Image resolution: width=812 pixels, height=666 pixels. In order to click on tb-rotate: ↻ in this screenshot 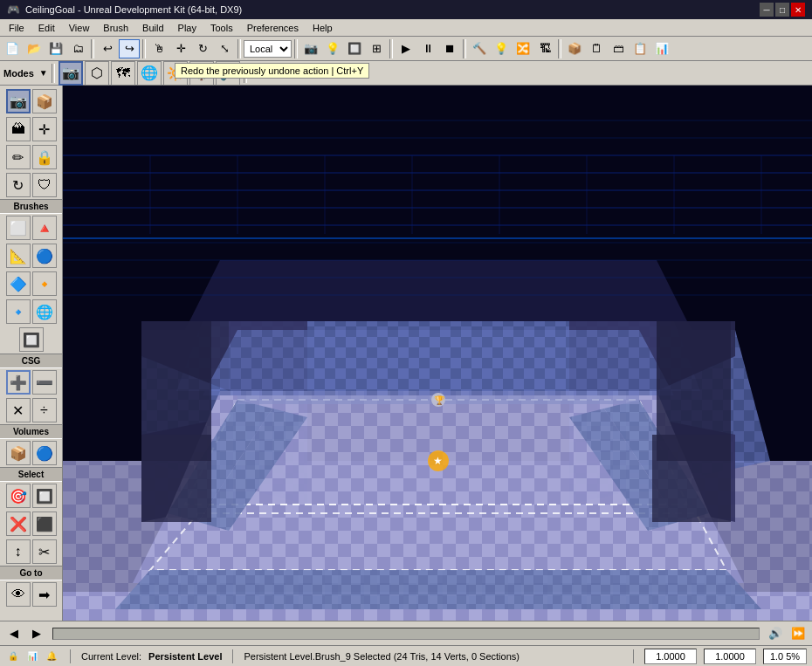, I will do `click(203, 49)`.